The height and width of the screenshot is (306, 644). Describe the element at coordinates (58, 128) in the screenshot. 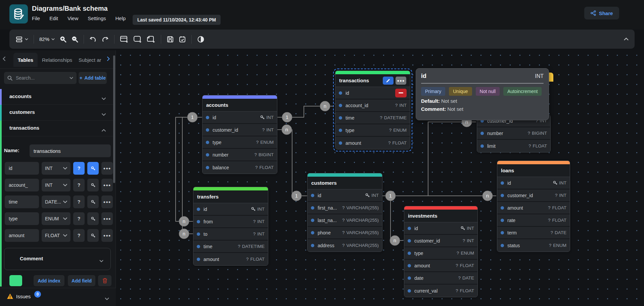

I see `sidebar-table-item-transactions: transactions` at that location.